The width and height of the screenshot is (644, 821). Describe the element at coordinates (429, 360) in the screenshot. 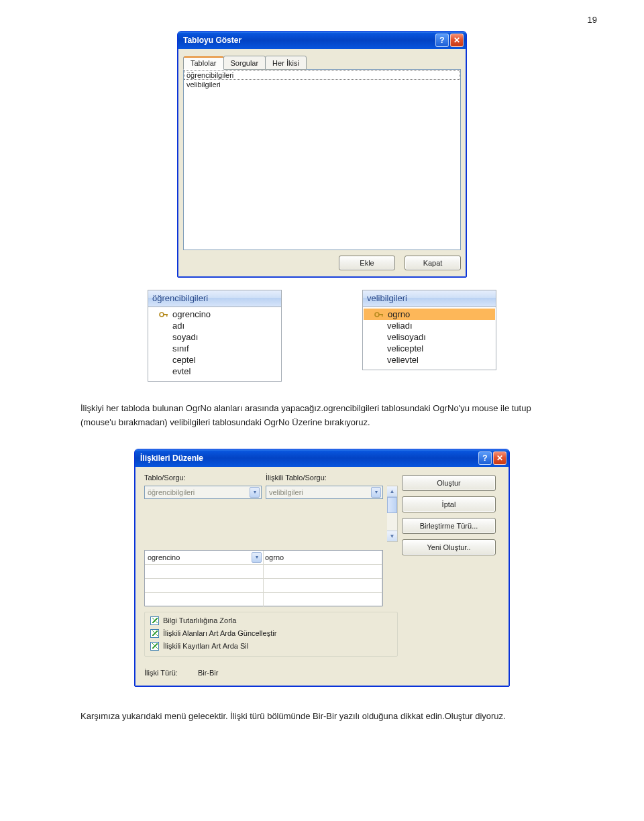

I see `field-row: velievtel` at that location.